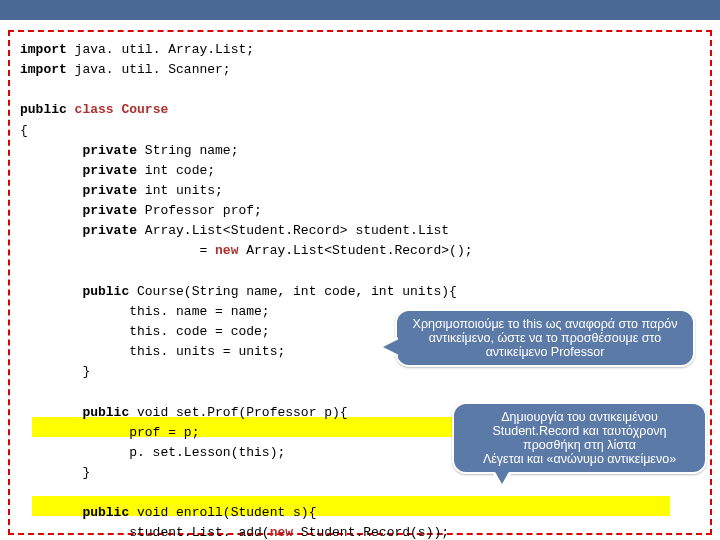  What do you see at coordinates (200, 210) in the screenshot?
I see `code-text: Professor prof;` at bounding box center [200, 210].